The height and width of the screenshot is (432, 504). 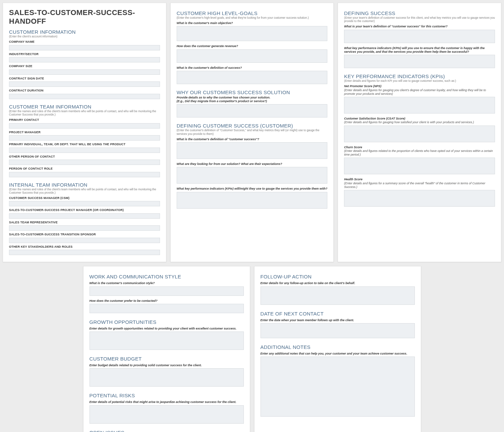 I want to click on label-company-size: COMPANY SIZE, so click(x=85, y=66).